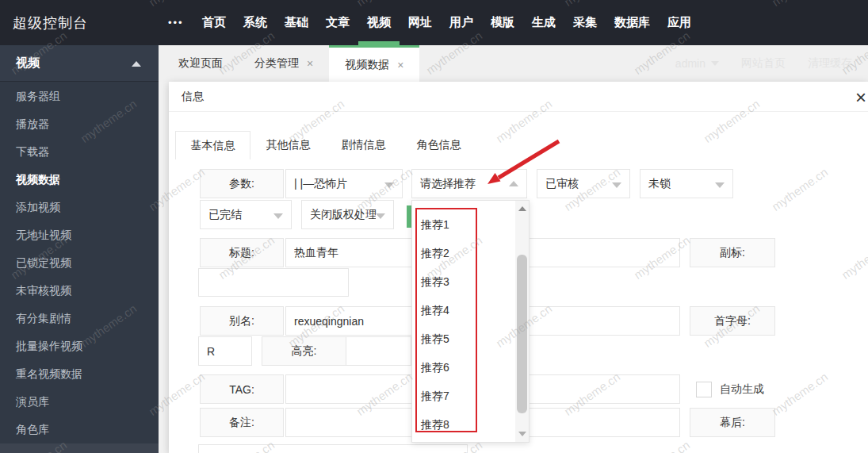  What do you see at coordinates (79, 448) in the screenshot?
I see `sidebar-scrollbar` at bounding box center [79, 448].